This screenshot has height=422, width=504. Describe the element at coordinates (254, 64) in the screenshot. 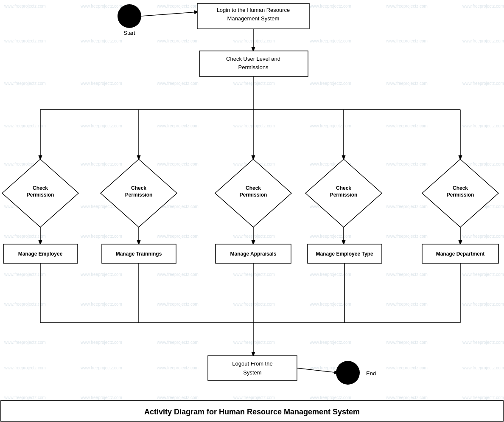

I see `check-user-level-box` at that location.